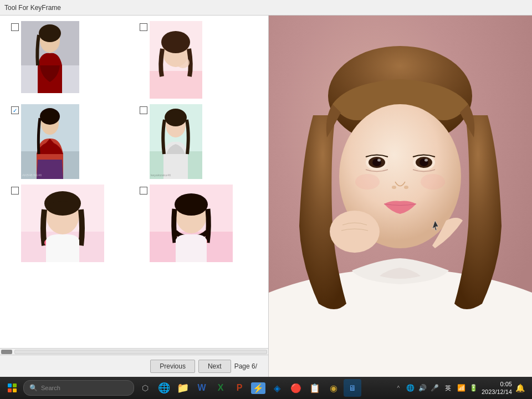  I want to click on excel-button: X, so click(221, 388).